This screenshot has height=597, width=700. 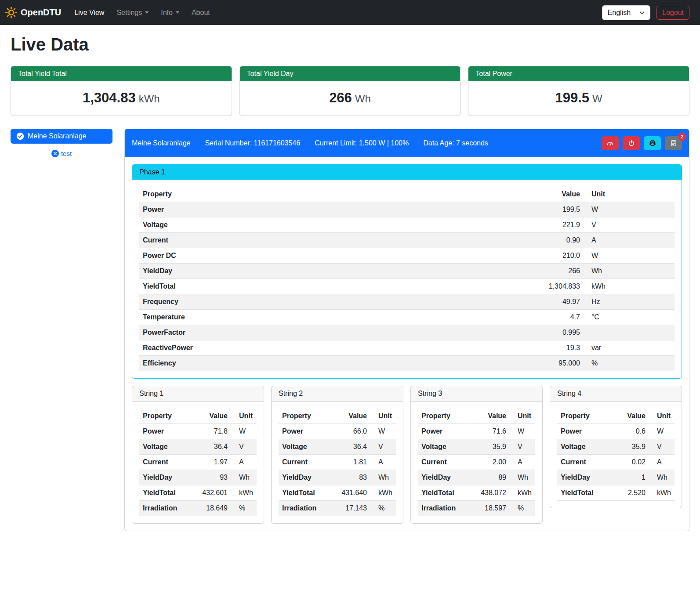 What do you see at coordinates (335, 256) in the screenshot?
I see `row-property: Power DC` at bounding box center [335, 256].